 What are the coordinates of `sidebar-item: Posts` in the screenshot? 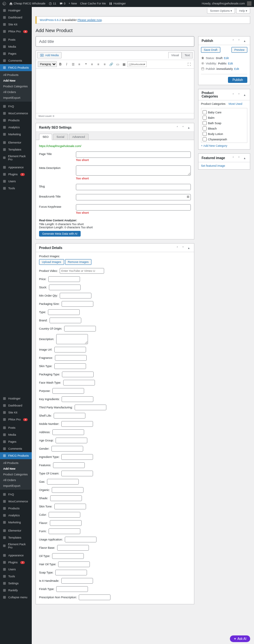 It's located at (16, 40).